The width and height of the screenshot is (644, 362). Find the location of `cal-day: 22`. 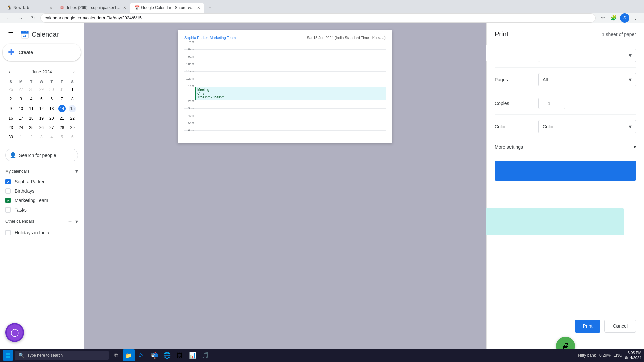

cal-day: 22 is located at coordinates (72, 118).